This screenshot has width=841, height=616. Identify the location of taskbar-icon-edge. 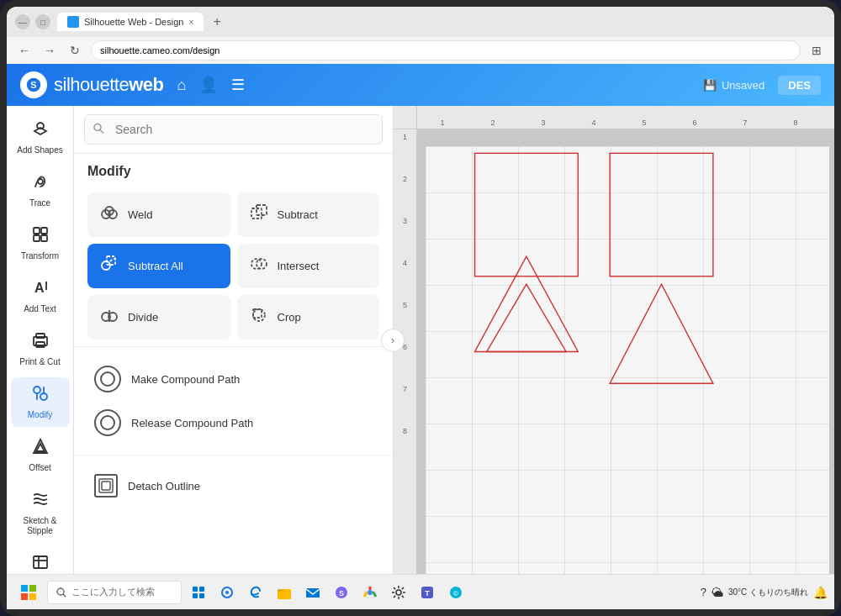
(256, 592).